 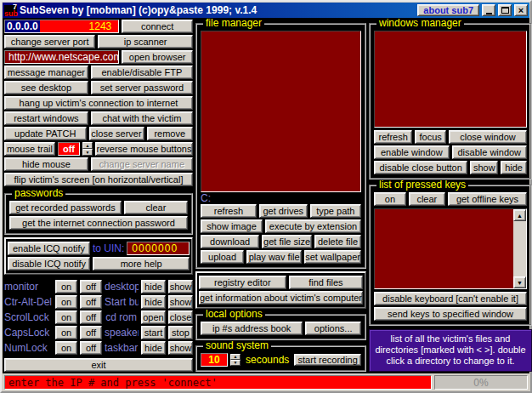 I want to click on set-wallpaper-button: set wallpaper, so click(x=333, y=257).